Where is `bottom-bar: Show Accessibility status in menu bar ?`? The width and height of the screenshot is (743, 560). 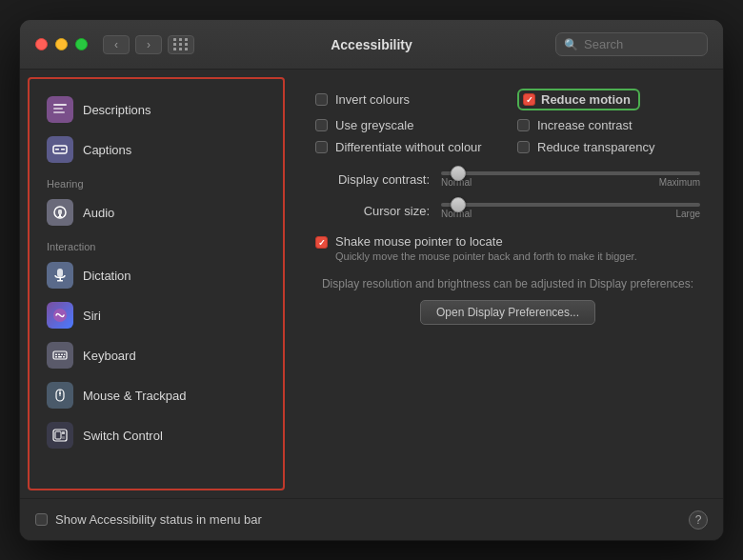
bottom-bar: Show Accessibility status in menu bar ? is located at coordinates (372, 519).